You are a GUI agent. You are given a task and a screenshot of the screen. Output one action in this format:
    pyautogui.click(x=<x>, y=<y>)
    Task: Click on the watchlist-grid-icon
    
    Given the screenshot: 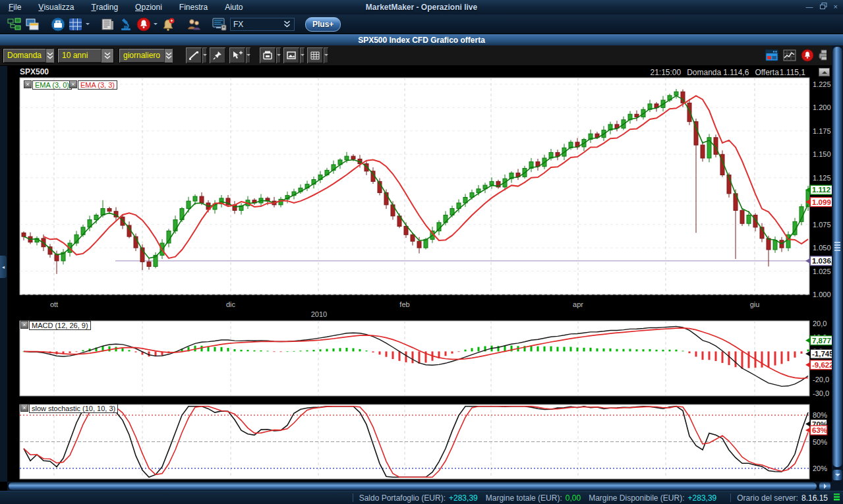 What is the action you would take?
    pyautogui.click(x=75, y=24)
    